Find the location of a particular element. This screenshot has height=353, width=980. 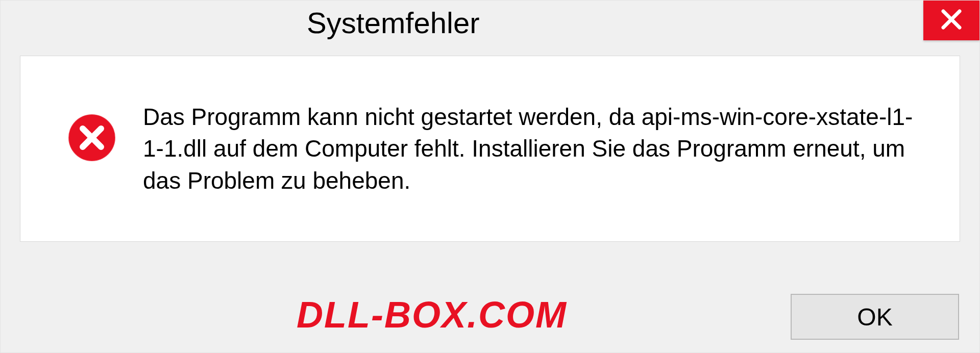

close-button is located at coordinates (951, 20).